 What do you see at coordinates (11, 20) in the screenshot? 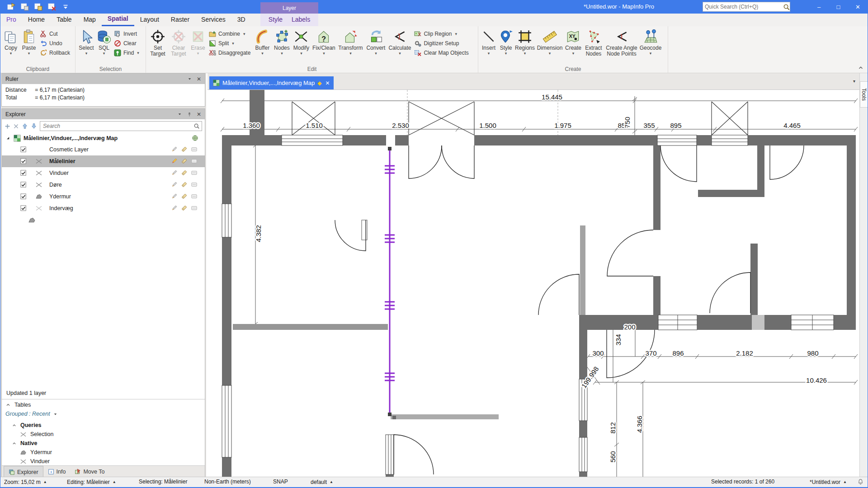
I see `tab-pro: Pro` at bounding box center [11, 20].